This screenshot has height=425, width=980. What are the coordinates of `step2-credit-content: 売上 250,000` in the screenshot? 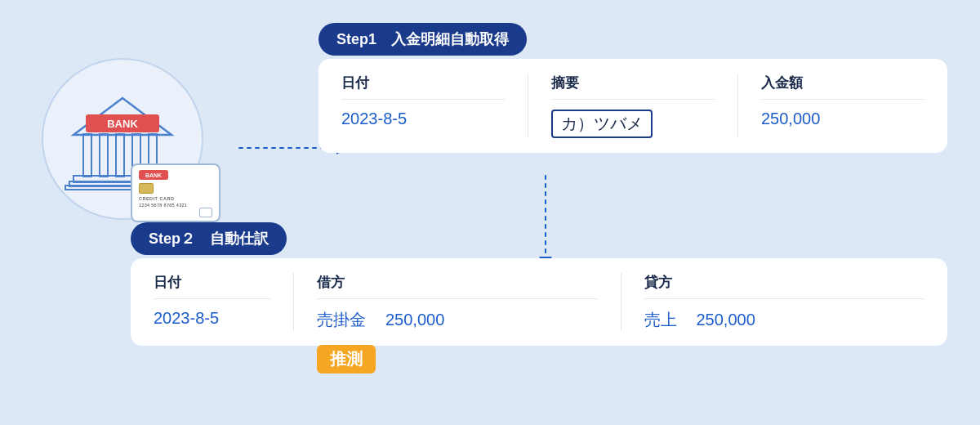 It's located at (785, 320).